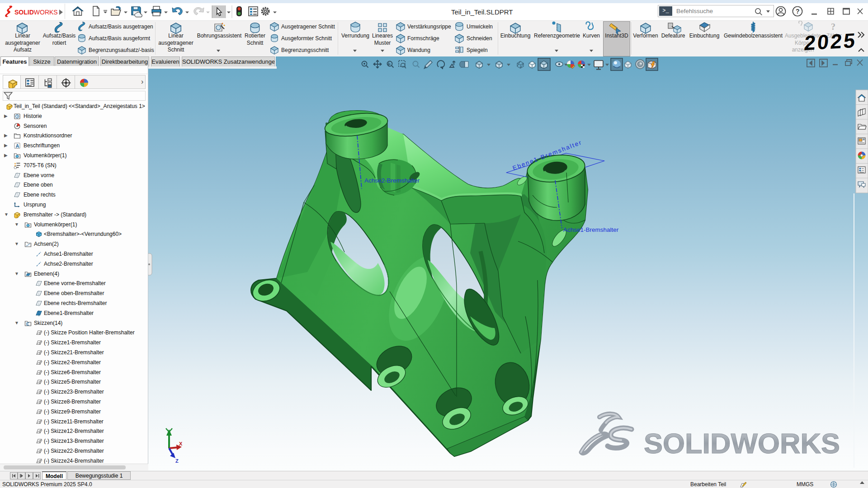 This screenshot has width=868, height=488. Describe the element at coordinates (742, 443) in the screenshot. I see `svg-text: SOLIDWORKS` at that location.